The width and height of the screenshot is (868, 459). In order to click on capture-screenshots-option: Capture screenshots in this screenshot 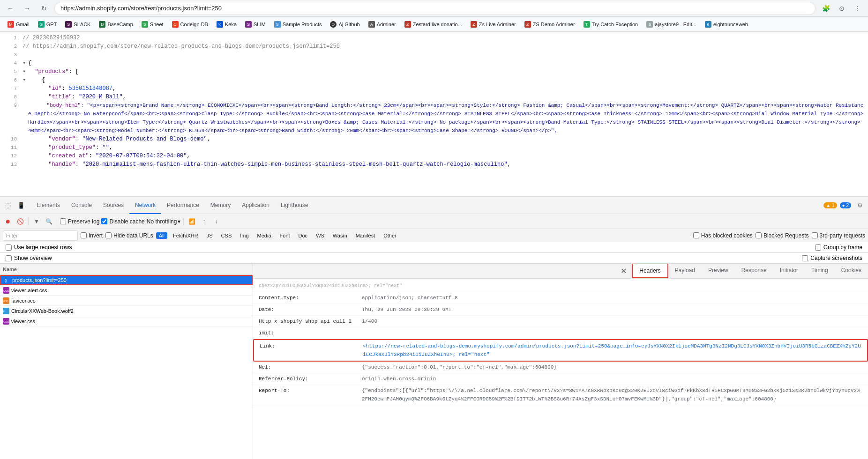, I will do `click(832, 258)`.